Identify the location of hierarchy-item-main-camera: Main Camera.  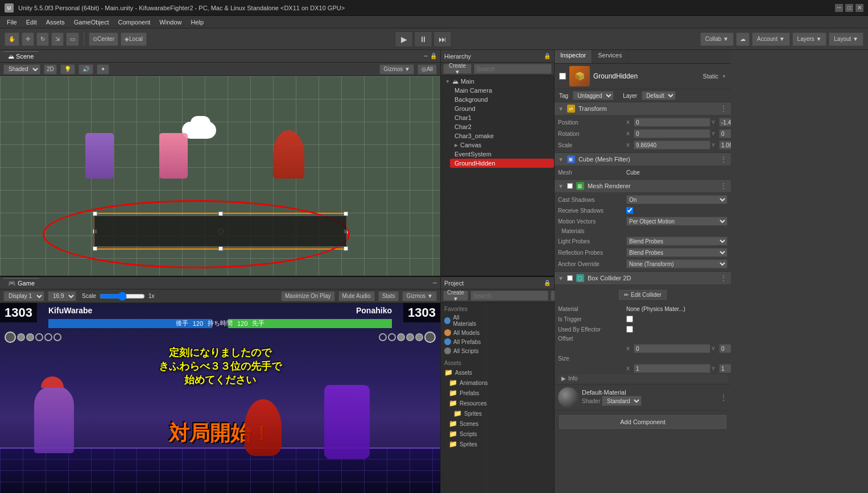
(502, 90).